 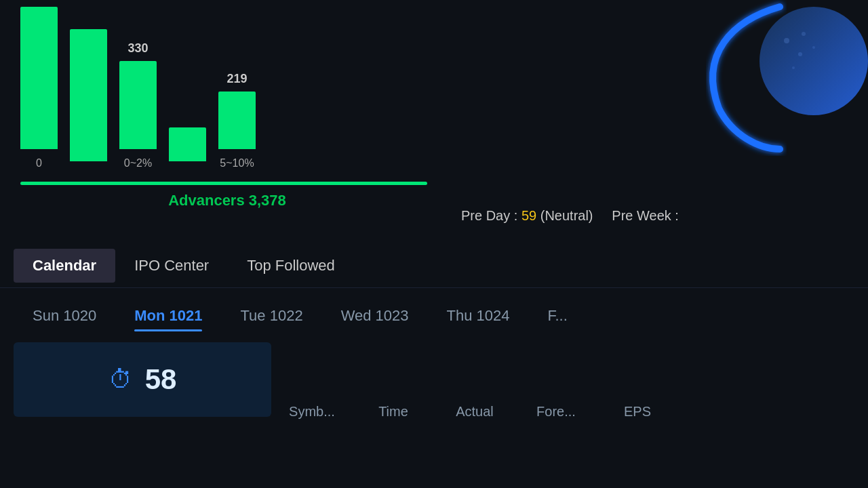 What do you see at coordinates (529, 216) in the screenshot?
I see `pre-day-value: 59` at bounding box center [529, 216].